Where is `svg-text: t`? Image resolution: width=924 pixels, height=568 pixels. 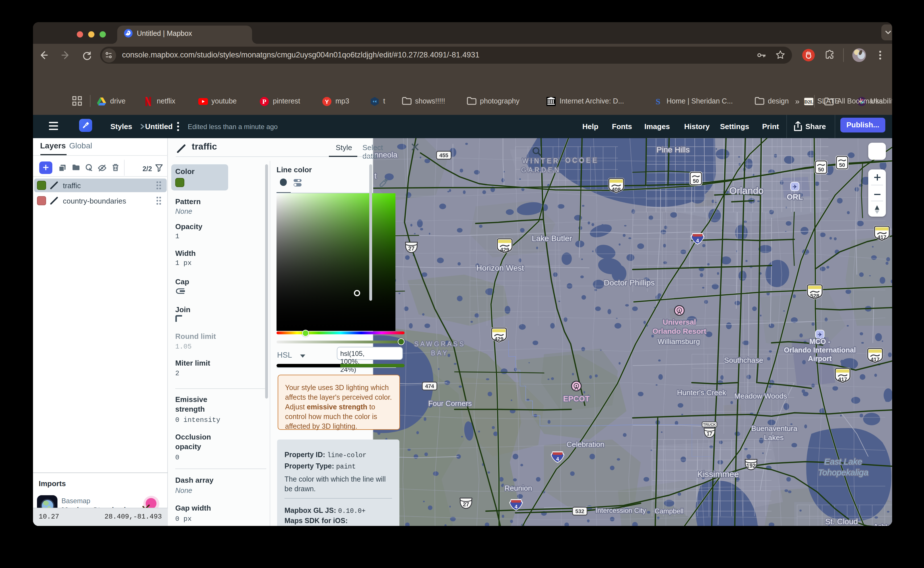 svg-text: t is located at coordinates (376, 176).